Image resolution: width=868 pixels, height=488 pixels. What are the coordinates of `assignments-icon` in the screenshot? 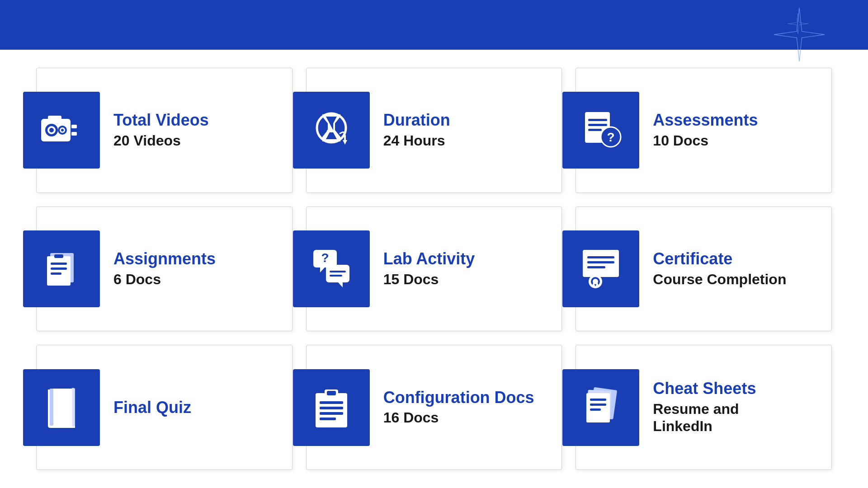 It's located at (61, 269).